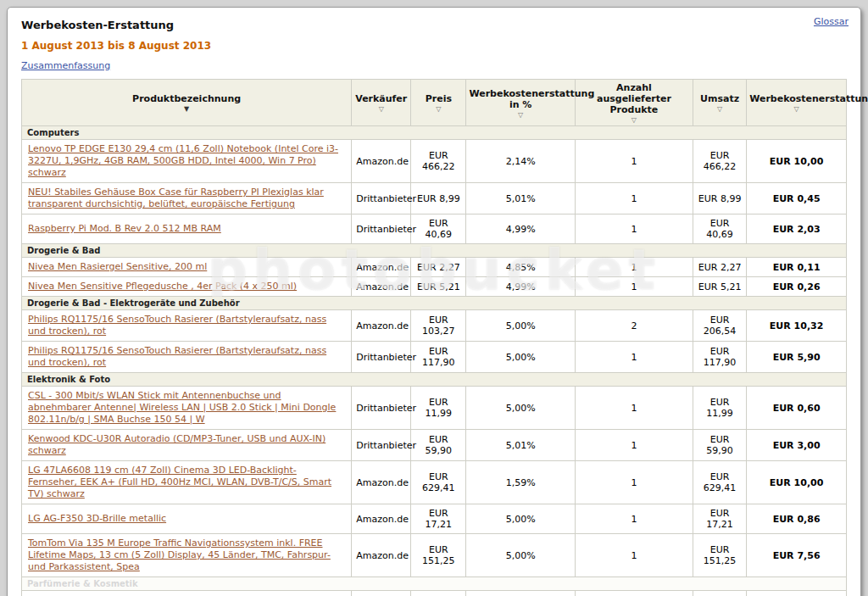  Describe the element at coordinates (117, 266) in the screenshot. I see `product-link: Nivea Men Rasiergel Sensitive, 200 ml` at that location.